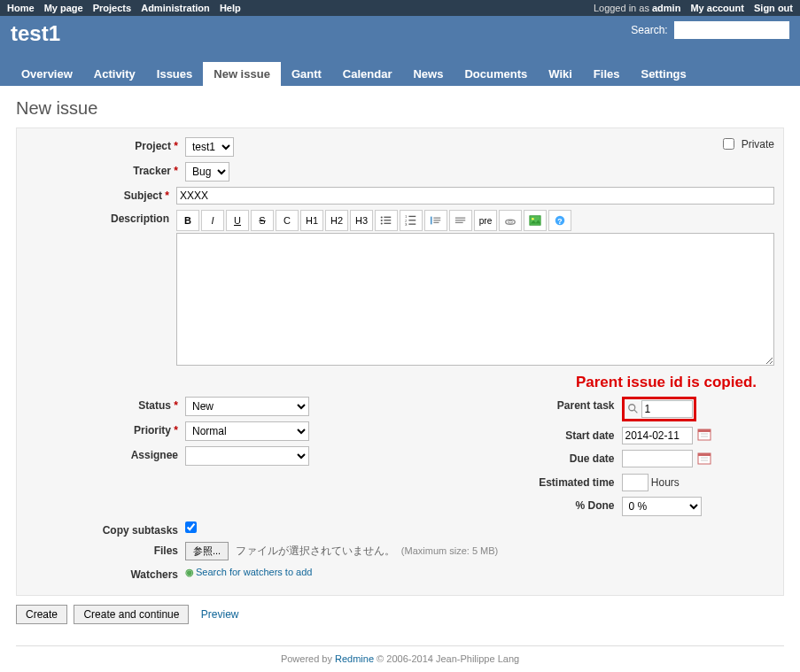 The height and width of the screenshot is (672, 800). What do you see at coordinates (105, 145) in the screenshot?
I see `project-label: Project *` at bounding box center [105, 145].